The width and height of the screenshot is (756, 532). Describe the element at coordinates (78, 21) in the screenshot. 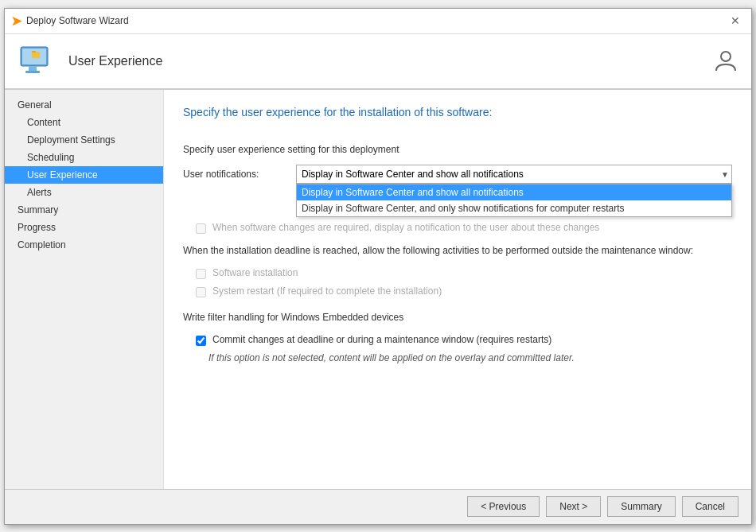

I see `window-title: Deploy Software Wizard` at that location.